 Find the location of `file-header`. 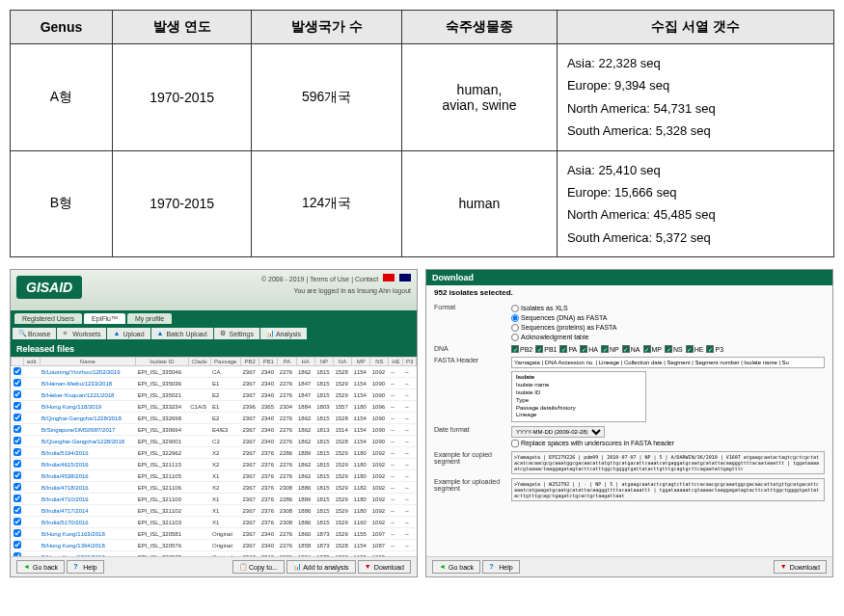

file-header is located at coordinates (17, 362).